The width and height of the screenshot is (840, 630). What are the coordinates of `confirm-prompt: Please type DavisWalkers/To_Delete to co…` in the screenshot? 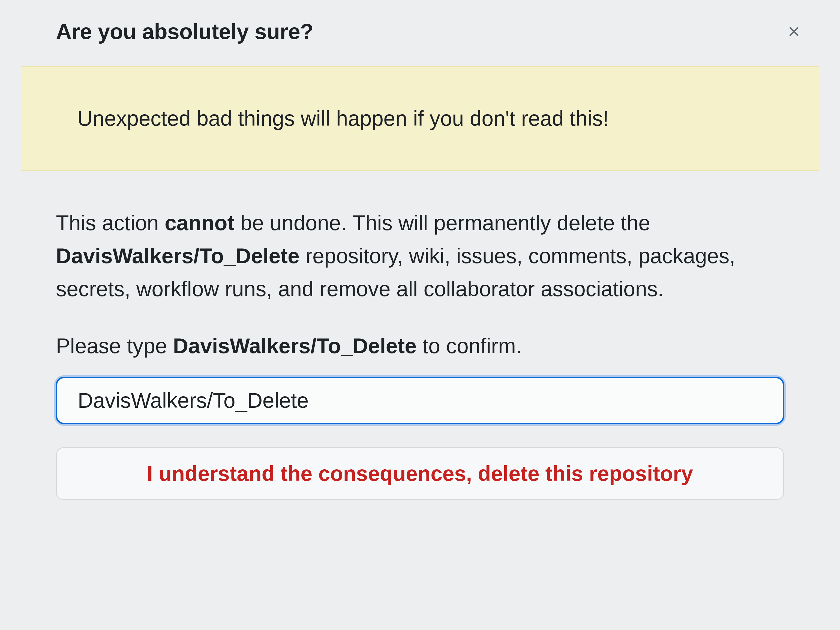 It's located at (420, 346).